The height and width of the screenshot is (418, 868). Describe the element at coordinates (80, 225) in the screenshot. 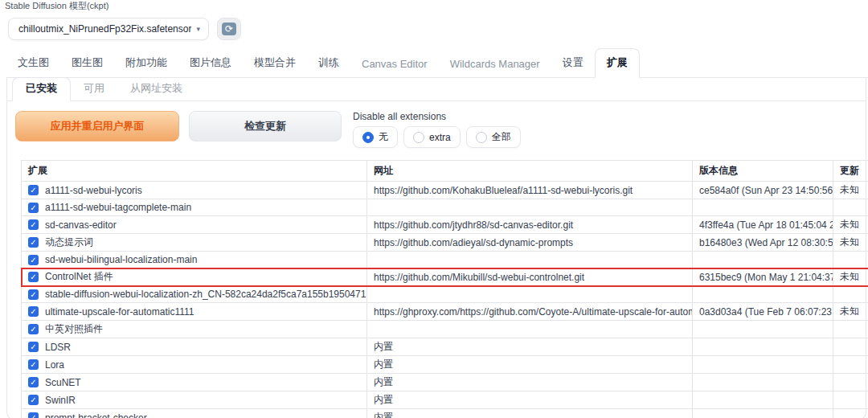

I see `extension-name: sd-canvas-editor` at that location.